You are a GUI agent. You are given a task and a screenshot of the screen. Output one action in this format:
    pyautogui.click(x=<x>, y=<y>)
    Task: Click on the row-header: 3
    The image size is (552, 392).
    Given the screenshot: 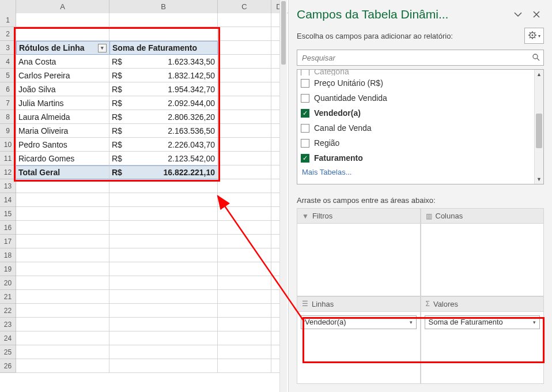 What is the action you would take?
    pyautogui.click(x=8, y=48)
    